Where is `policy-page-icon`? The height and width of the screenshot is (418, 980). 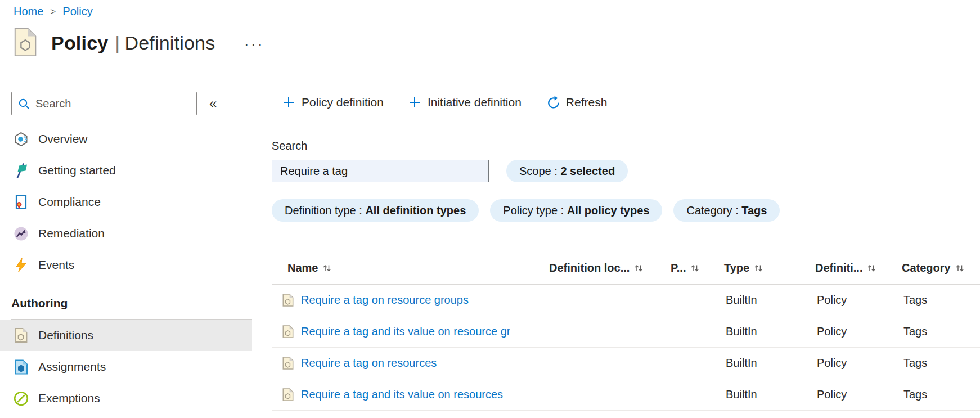
policy-page-icon is located at coordinates (26, 43).